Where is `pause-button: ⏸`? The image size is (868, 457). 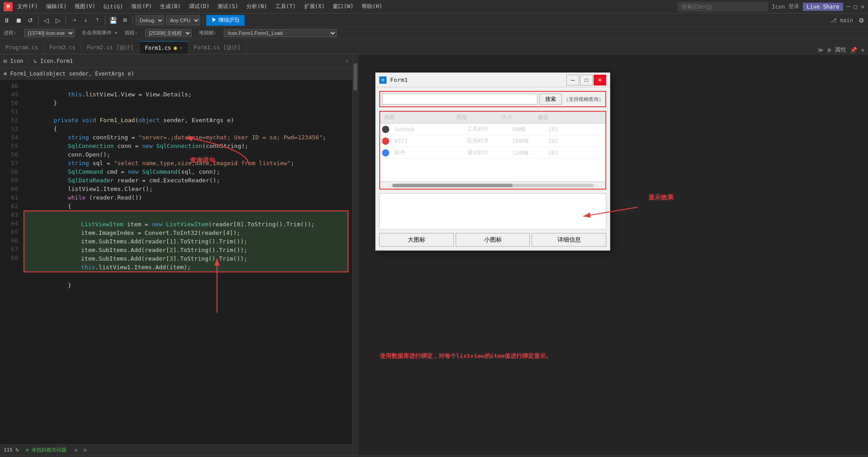 pause-button: ⏸ is located at coordinates (7, 20).